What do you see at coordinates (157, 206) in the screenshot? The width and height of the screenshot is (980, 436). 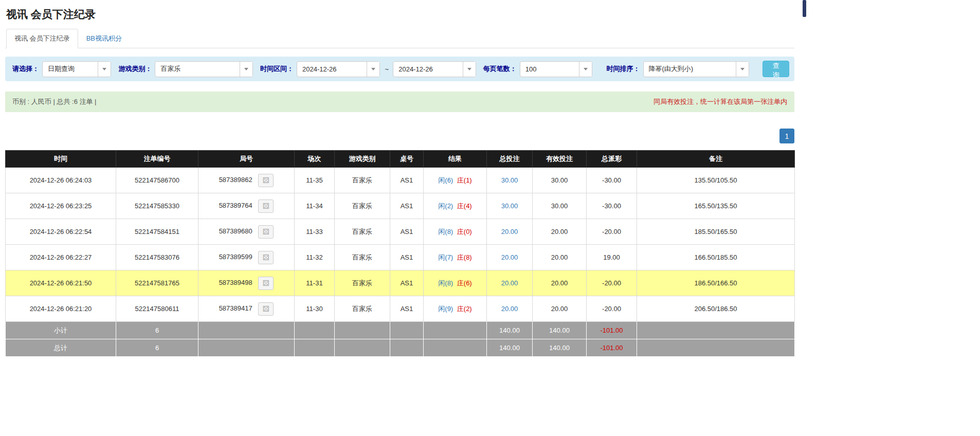 I see `cell-bet-id: 522147585330` at bounding box center [157, 206].